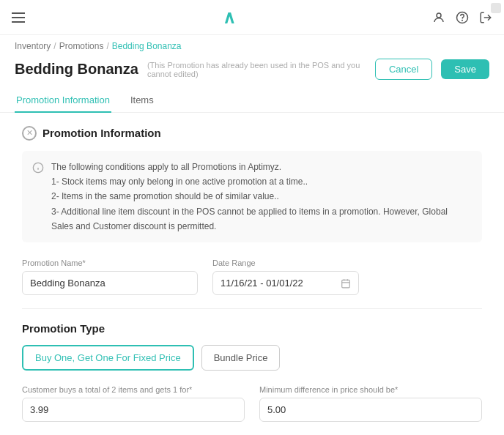 The height and width of the screenshot is (435, 504). I want to click on tab-promotion-information: Promotion Information, so click(63, 100).